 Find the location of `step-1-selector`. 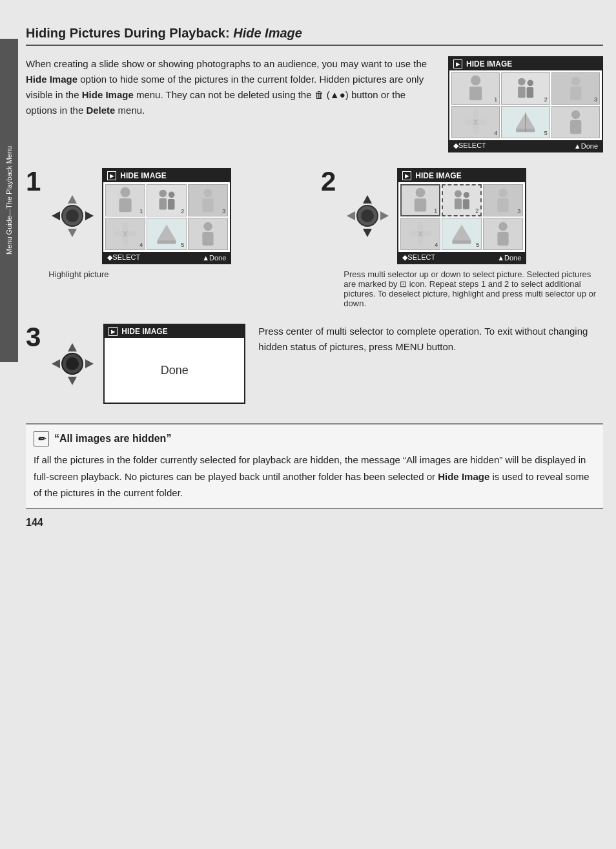

step-1-selector is located at coordinates (72, 216).